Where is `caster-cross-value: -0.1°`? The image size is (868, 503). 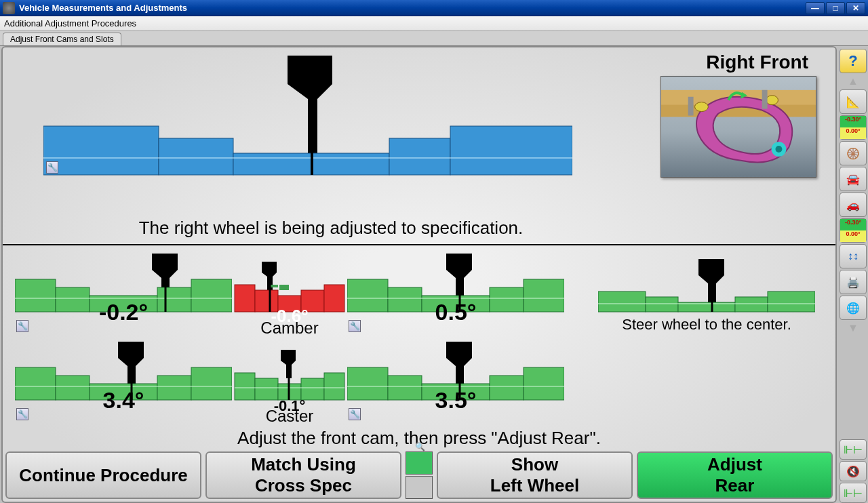
caster-cross-value: -0.1° is located at coordinates (290, 406).